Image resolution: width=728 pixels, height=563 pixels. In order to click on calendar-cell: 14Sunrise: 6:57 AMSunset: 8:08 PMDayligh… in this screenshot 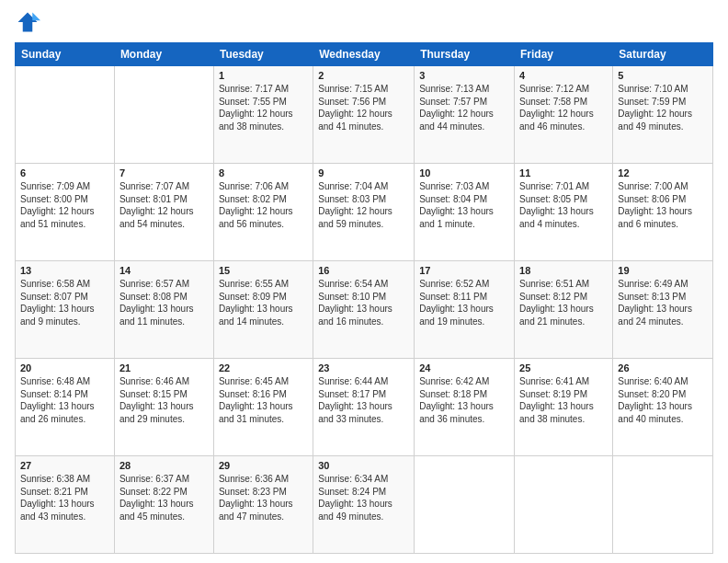, I will do `click(164, 310)`.